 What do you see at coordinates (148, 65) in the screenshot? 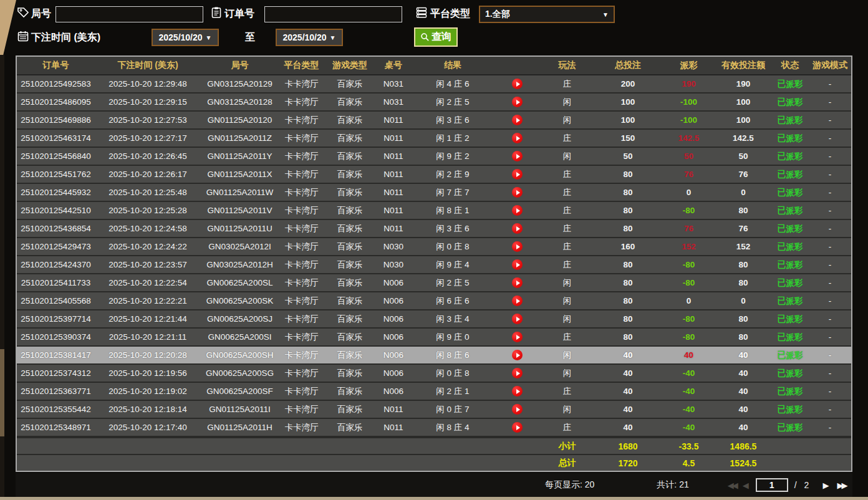
I see `column-header: 下注时间 (美东)` at bounding box center [148, 65].